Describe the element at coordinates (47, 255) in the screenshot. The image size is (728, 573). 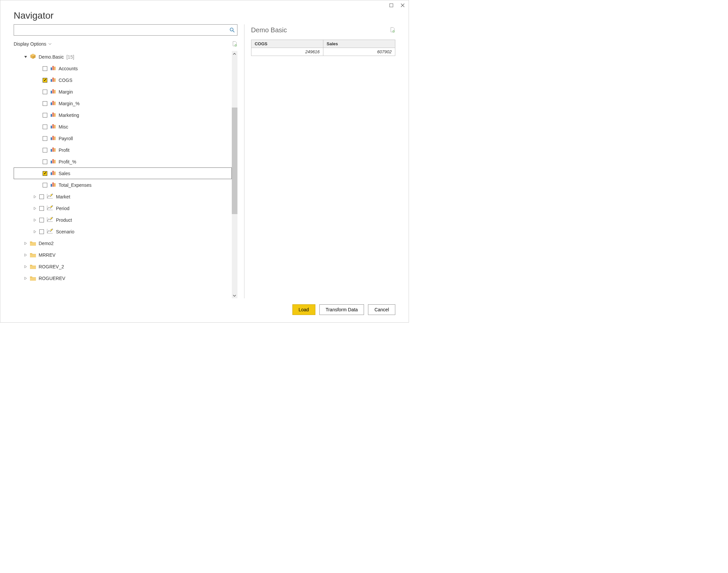
I see `tree-item-label: MRREV` at that location.